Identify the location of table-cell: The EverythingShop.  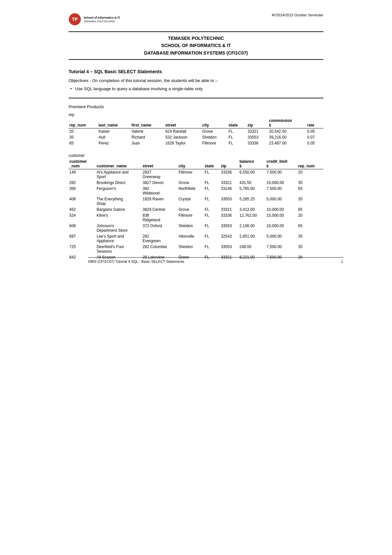
(119, 201).